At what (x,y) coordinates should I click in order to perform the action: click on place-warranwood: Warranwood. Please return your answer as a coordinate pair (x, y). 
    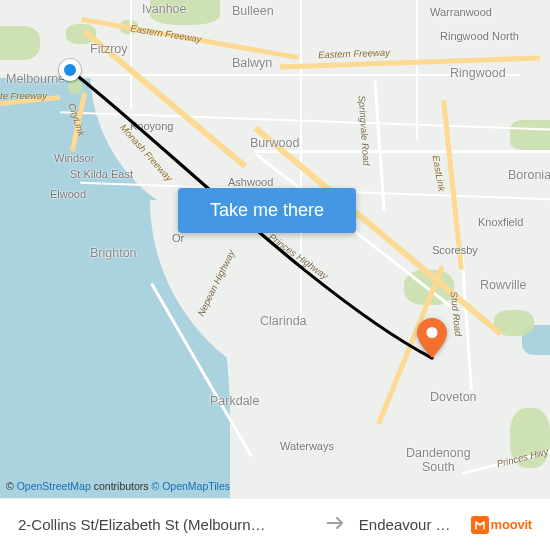
    Looking at the image, I should click on (461, 12).